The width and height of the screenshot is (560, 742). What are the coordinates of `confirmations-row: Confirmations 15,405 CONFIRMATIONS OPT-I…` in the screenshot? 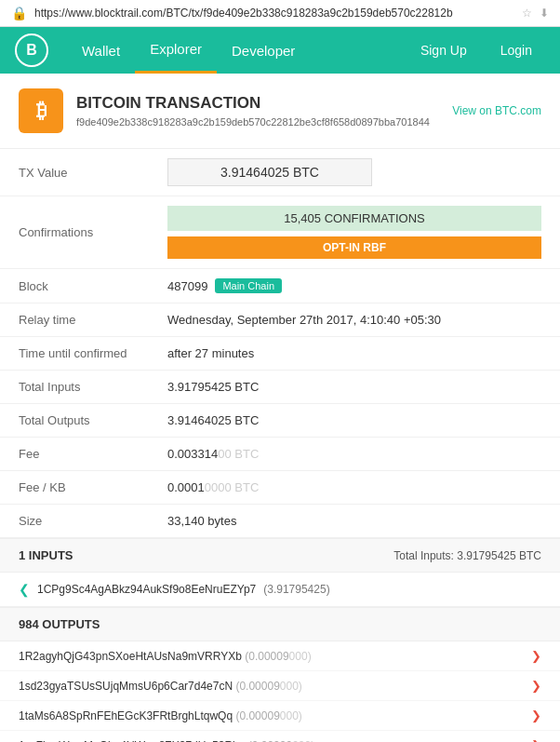 It's located at (280, 233).